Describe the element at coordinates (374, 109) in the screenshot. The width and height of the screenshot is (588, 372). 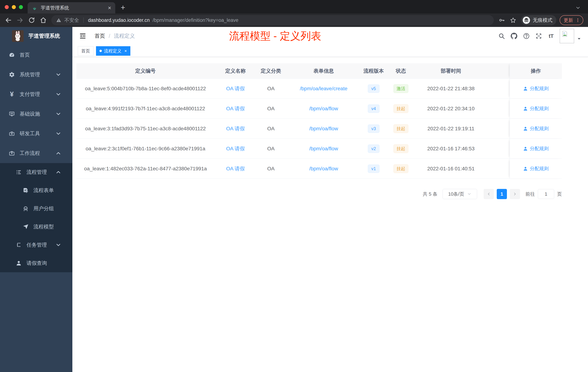
I see `version-badge: v4` at that location.